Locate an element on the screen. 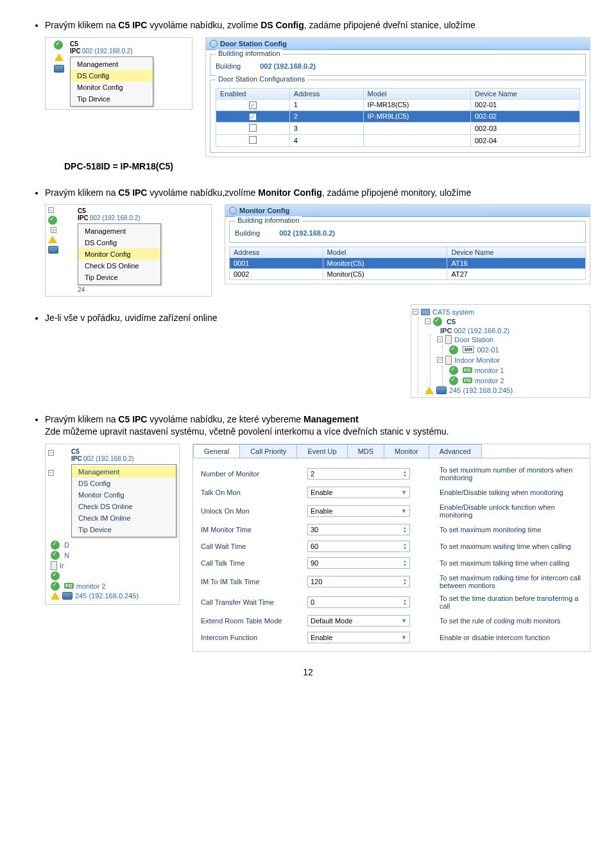 The image size is (616, 850). form-label: Unlock On Mon is located at coordinates (249, 511).